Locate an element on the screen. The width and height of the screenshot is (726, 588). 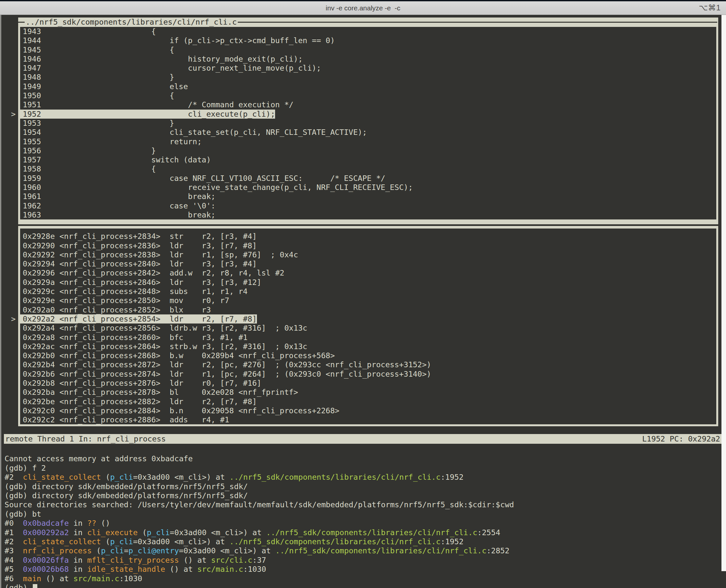
source-line: 1960 receive_state_change(p_cli, NRF_CLI… is located at coordinates (369, 188).